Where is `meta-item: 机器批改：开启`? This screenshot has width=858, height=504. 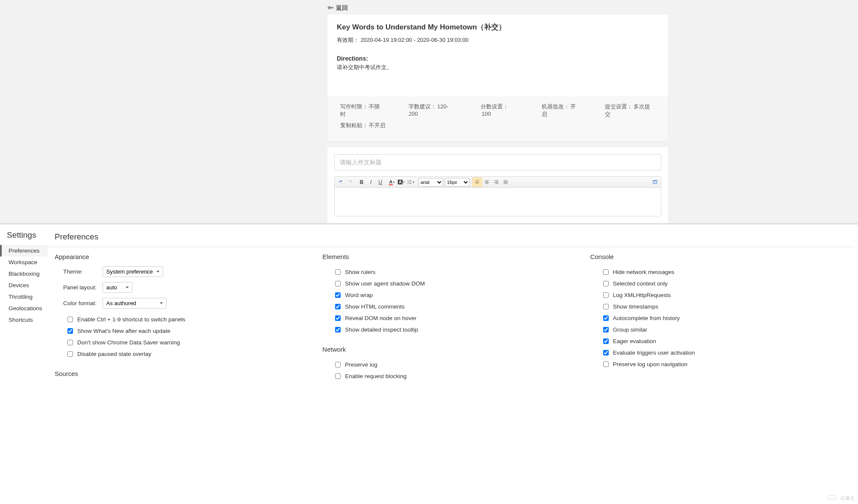 meta-item: 机器批改：开启 is located at coordinates (561, 111).